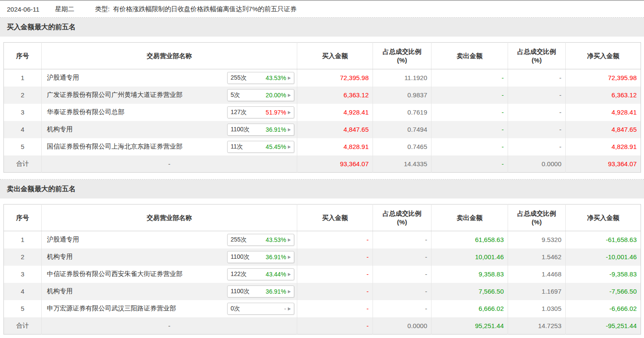 This screenshot has width=644, height=338. Describe the element at coordinates (470, 326) in the screenshot. I see `total-sell-amount: 95,251.44` at that location.